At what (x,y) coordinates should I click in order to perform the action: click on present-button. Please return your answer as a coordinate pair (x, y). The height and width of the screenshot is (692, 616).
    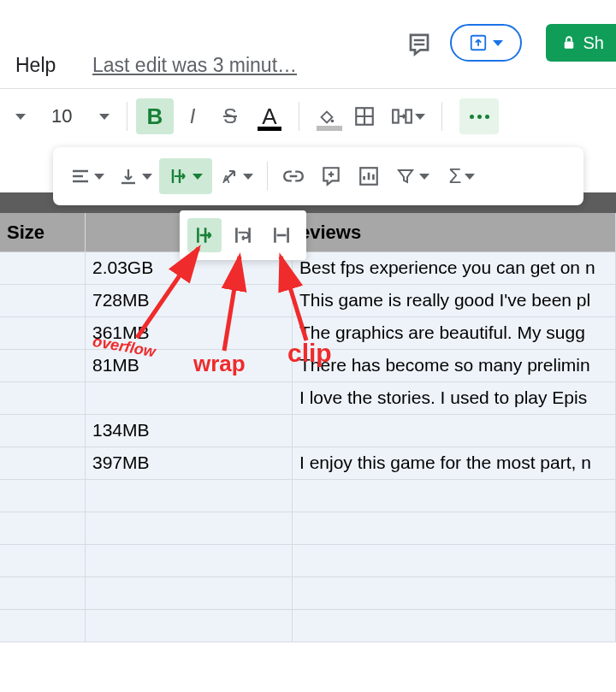
    Looking at the image, I should click on (486, 43).